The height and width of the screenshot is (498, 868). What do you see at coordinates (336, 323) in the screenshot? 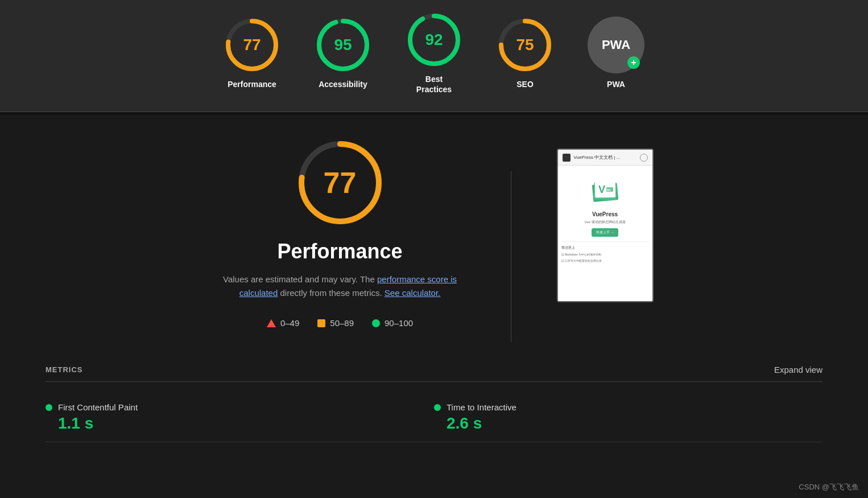
I see `legend-item-orange: 50–89` at bounding box center [336, 323].